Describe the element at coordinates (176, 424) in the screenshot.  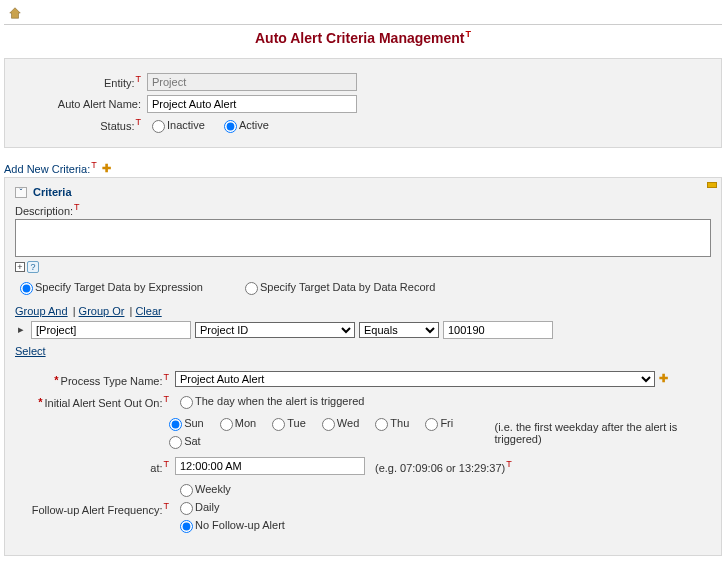
I see `day-sun-radio` at that location.